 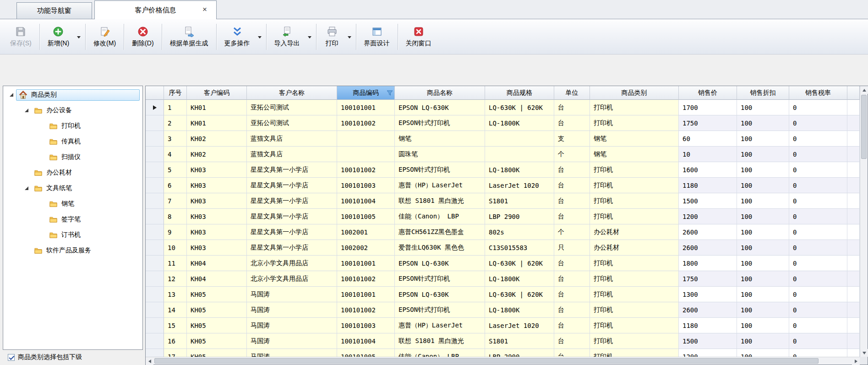 What do you see at coordinates (27, 110) in the screenshot?
I see `expand-icon` at bounding box center [27, 110].